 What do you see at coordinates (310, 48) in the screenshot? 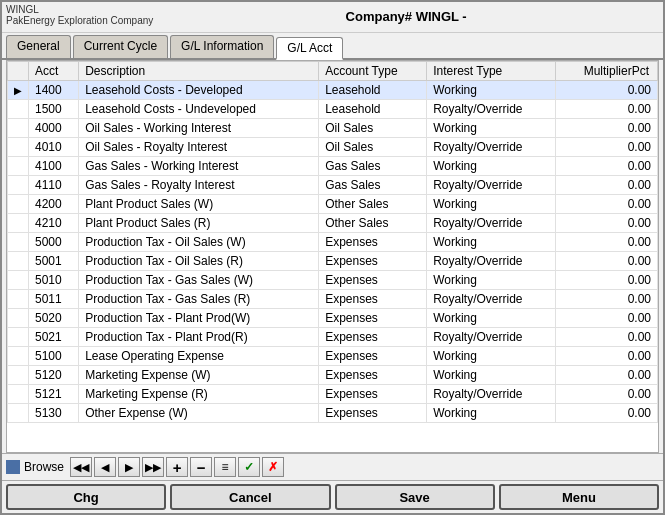
I see `tab-gl-acct: G/L Acct` at bounding box center [310, 48].